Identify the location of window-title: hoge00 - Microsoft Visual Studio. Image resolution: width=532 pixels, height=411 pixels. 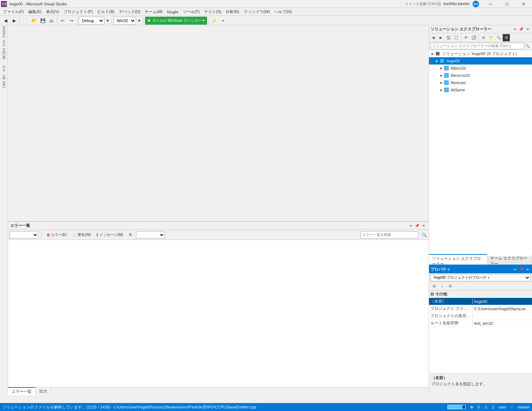
(207, 4).